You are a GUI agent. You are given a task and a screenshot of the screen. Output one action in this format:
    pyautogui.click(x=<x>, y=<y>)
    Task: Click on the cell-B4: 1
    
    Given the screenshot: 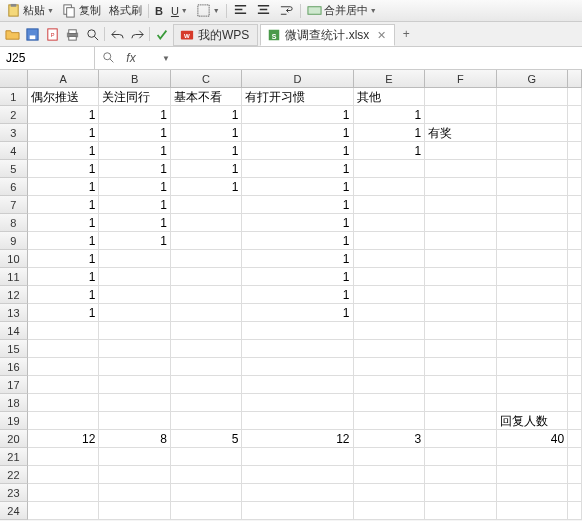 What is the action you would take?
    pyautogui.click(x=135, y=151)
    